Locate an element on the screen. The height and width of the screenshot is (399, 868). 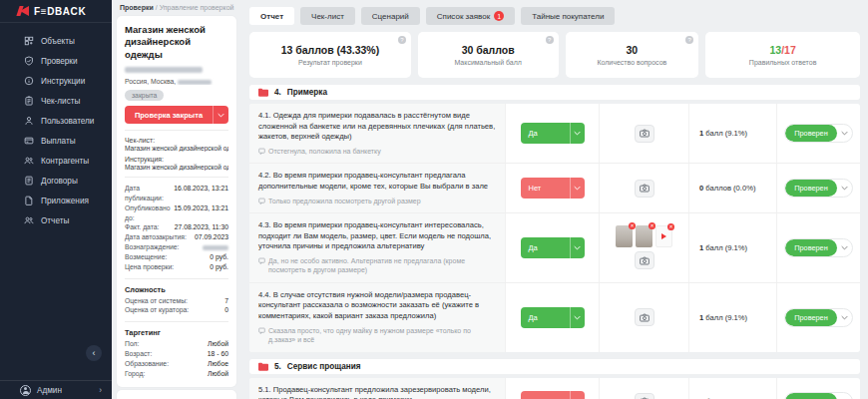
question-cell: 5.1. Продавец-консультант предложила зар… is located at coordinates (377, 389).